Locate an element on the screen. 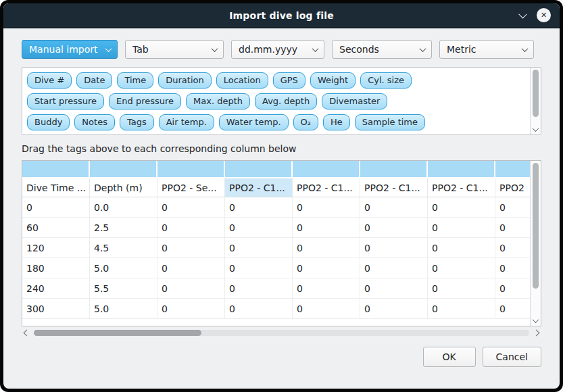  tag-pill: Weight is located at coordinates (333, 80).